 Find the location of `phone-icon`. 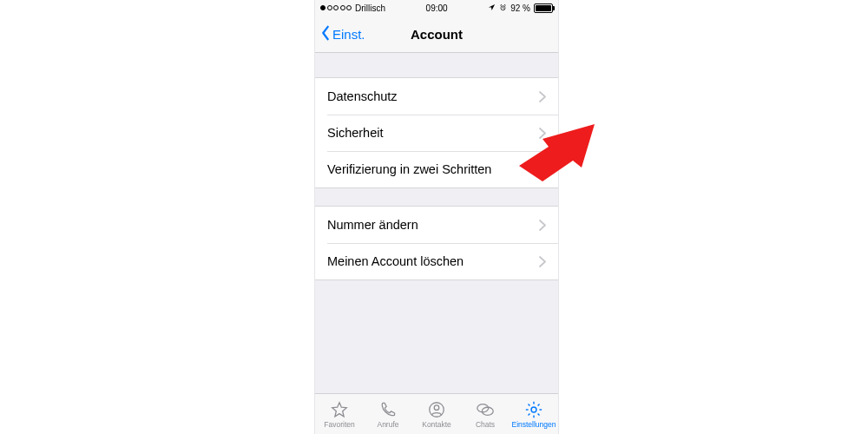

phone-icon is located at coordinates (388, 410).